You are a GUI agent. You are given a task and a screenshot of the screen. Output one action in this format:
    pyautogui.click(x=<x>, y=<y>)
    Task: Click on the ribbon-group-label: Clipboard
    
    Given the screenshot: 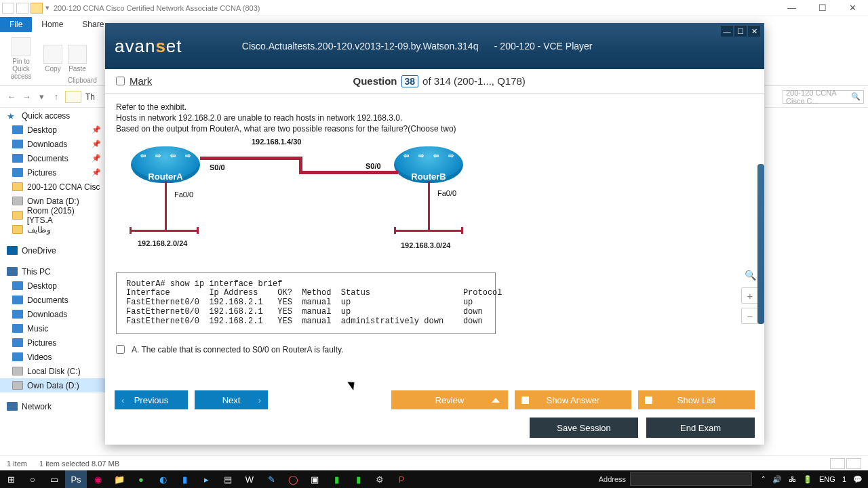 What is the action you would take?
    pyautogui.click(x=83, y=80)
    